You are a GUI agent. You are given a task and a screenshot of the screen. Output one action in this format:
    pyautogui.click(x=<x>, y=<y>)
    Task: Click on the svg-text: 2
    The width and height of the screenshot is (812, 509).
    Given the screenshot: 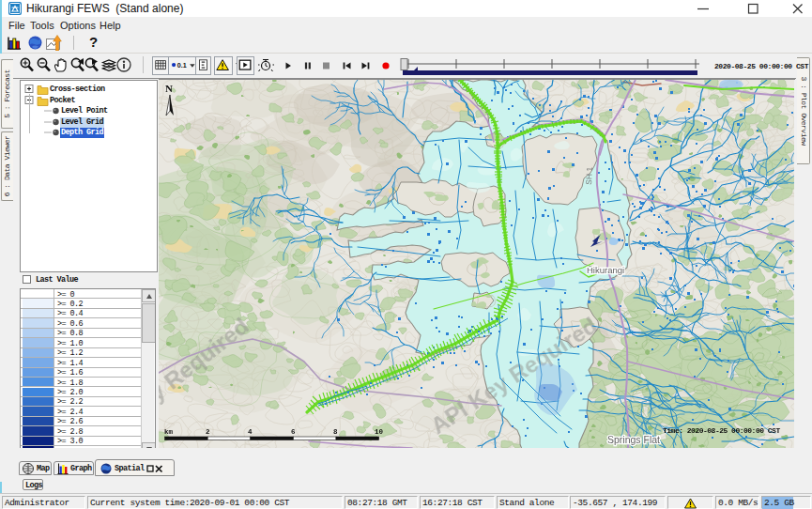 What is the action you would take?
    pyautogui.click(x=208, y=432)
    